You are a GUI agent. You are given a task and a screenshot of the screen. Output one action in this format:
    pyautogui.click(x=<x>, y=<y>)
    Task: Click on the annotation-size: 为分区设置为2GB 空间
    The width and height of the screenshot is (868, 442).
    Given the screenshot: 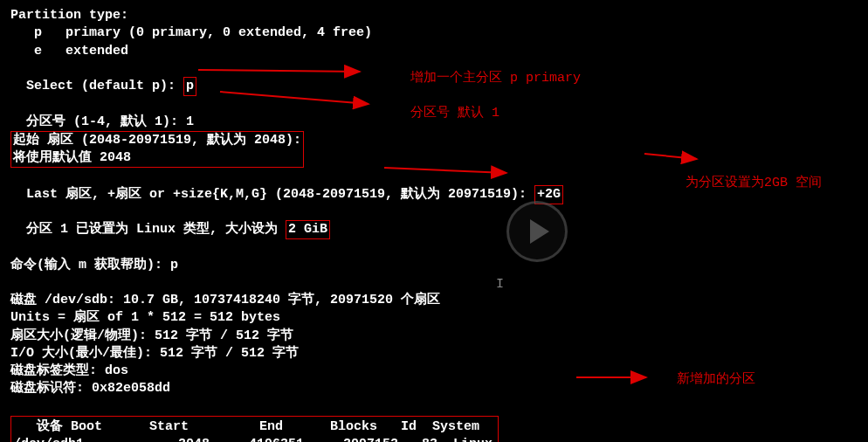 What is the action you would take?
    pyautogui.click(x=754, y=183)
    